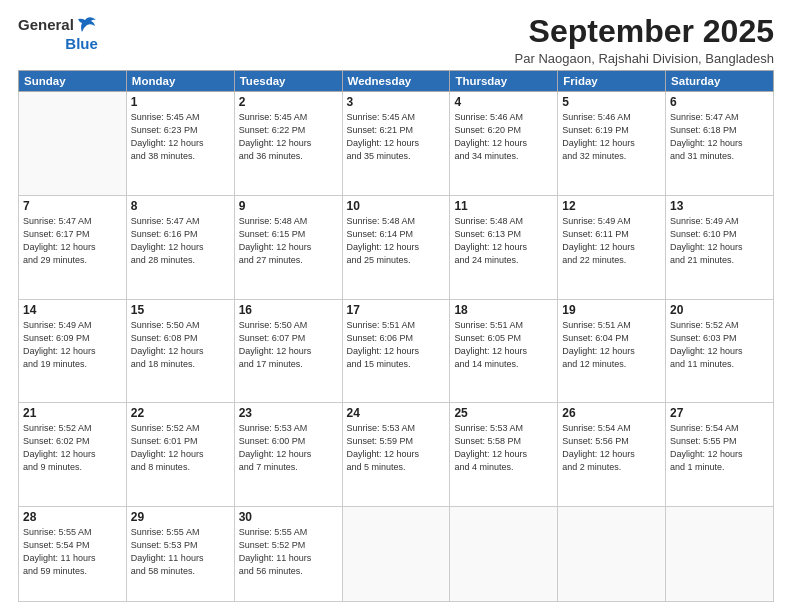 This screenshot has height=612, width=792. Describe the element at coordinates (180, 82) in the screenshot. I see `col-monday: Monday` at that location.